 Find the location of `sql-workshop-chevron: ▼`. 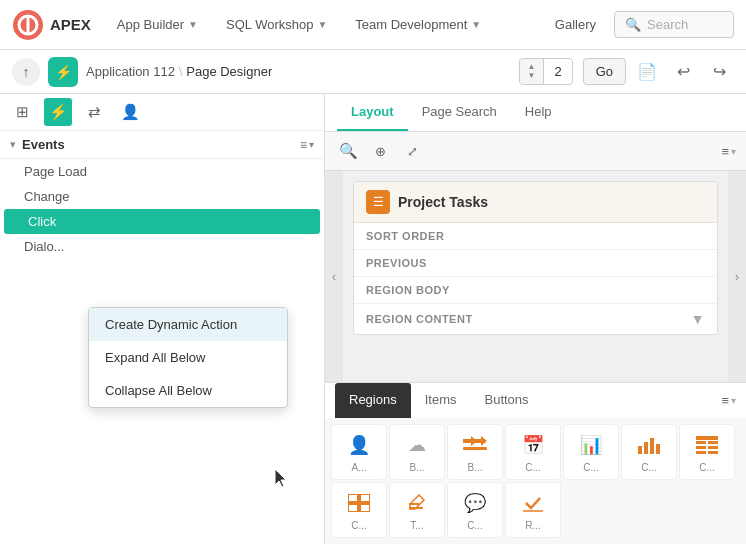

sql-workshop-chevron: ▼ is located at coordinates (322, 24).